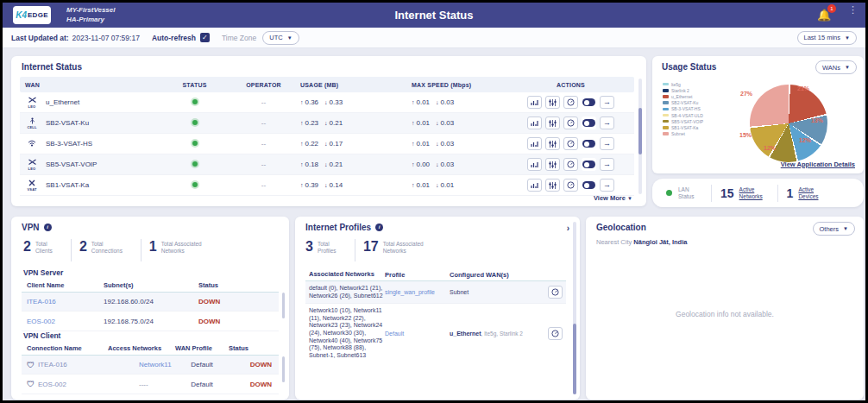 The height and width of the screenshot is (403, 868). I want to click on subnet-value: 192.168.75.0/24, so click(151, 321).